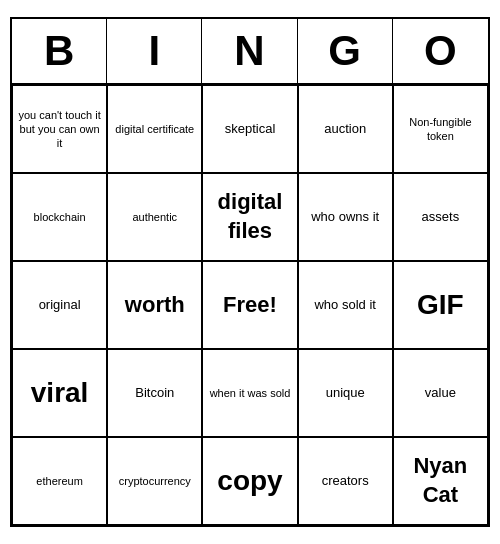  I want to click on bingo-header: BINGO, so click(250, 52).